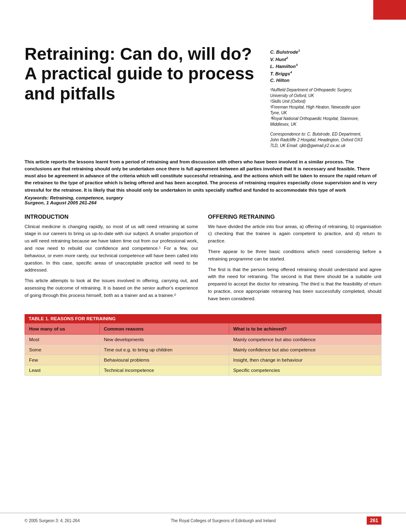 This screenshot has width=406, height=532. Describe the element at coordinates (111, 217) in the screenshot. I see `introduction-heading: INTRODUCTION` at that location.